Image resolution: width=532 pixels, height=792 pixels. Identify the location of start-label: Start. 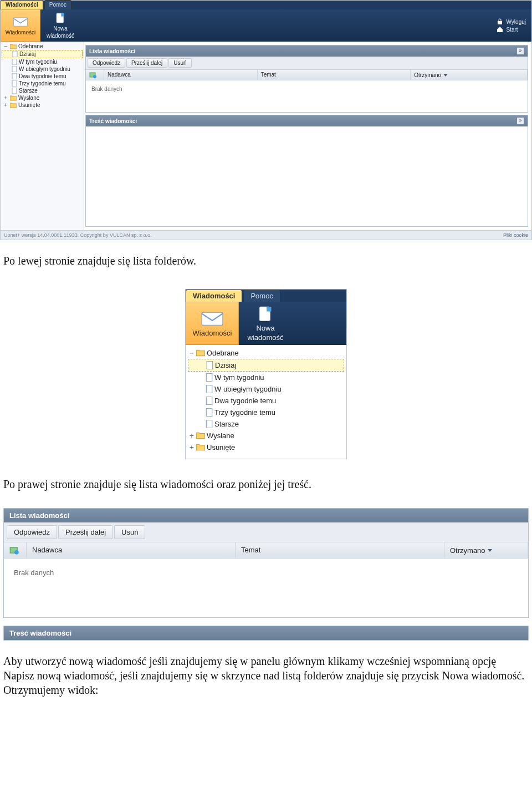
(512, 30).